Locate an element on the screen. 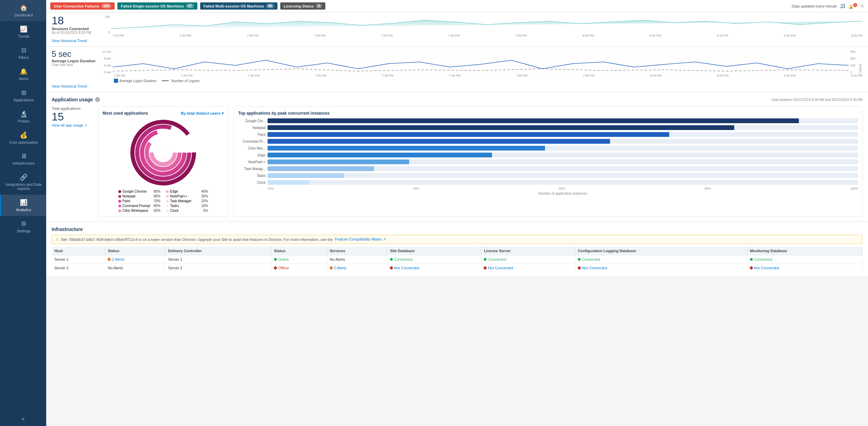 The height and width of the screenshot is (426, 868). feature-compatibility-link: Feature Compatibility Matrix ↗ is located at coordinates (361, 240).